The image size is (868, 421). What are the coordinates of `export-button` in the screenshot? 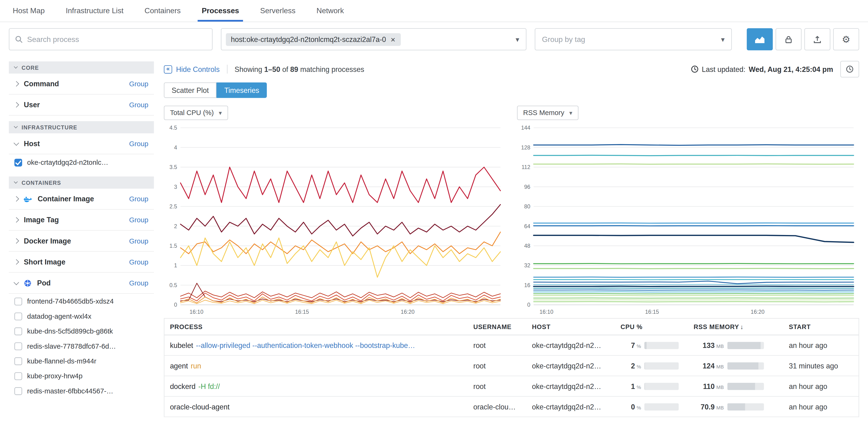 It's located at (817, 39).